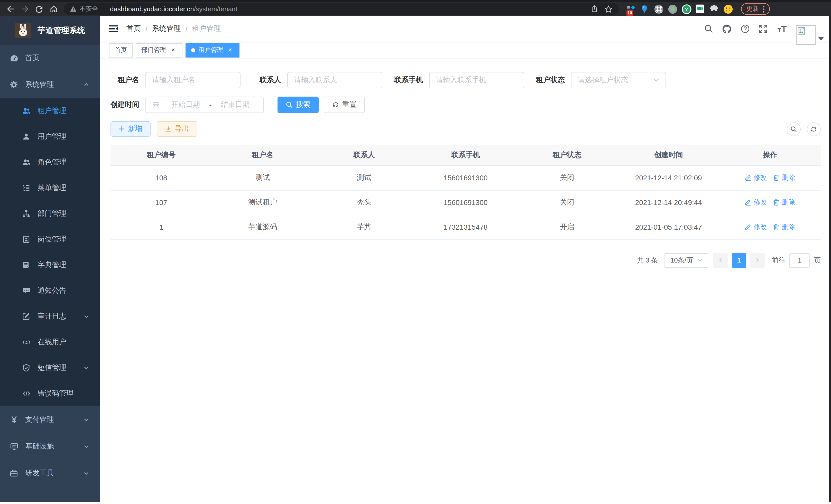 Image resolution: width=831 pixels, height=504 pixels. I want to click on extension-recorder, so click(672, 9).